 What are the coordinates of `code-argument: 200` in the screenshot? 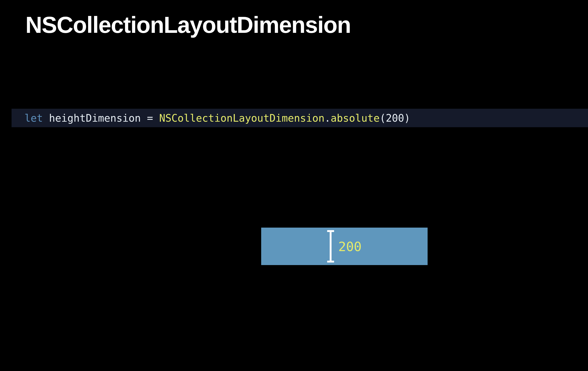 It's located at (395, 118).